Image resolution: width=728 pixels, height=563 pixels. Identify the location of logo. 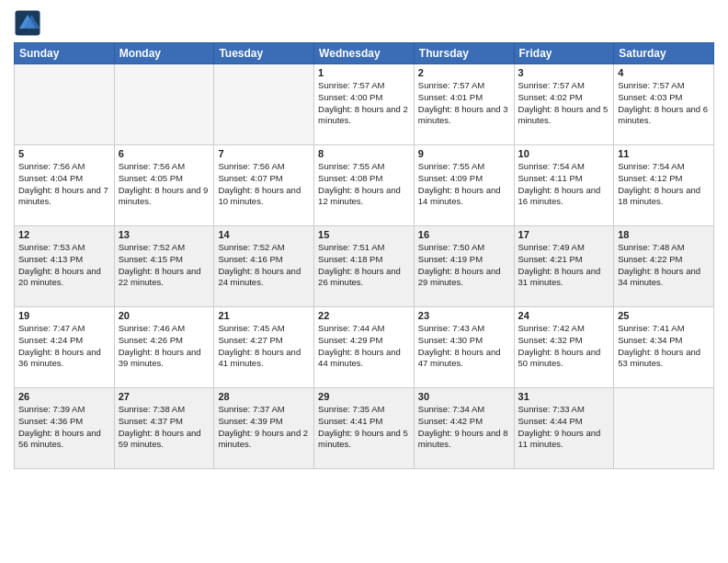
(29, 23).